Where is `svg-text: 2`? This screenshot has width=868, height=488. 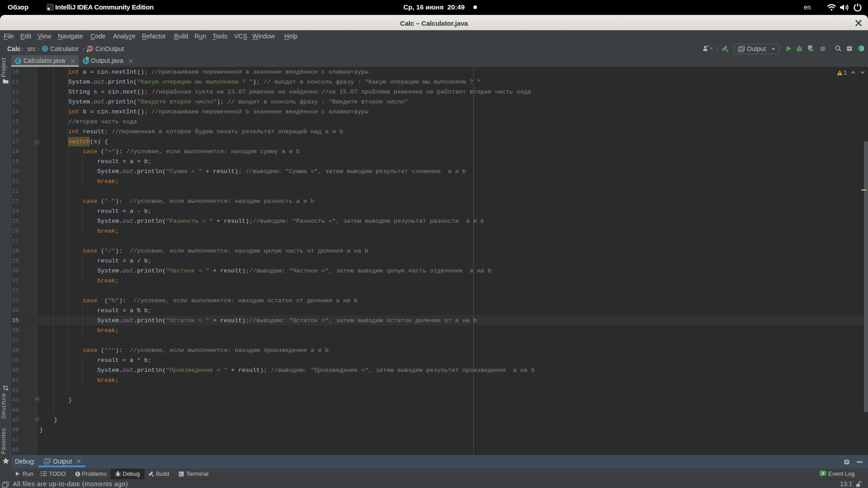
svg-text: 2 is located at coordinates (823, 474).